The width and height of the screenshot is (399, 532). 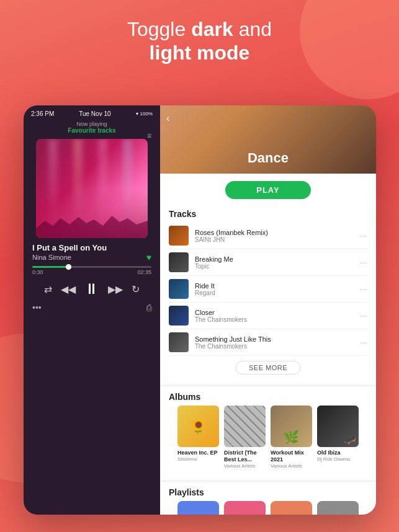 I want to click on play-button-row: PLAY, so click(x=268, y=188).